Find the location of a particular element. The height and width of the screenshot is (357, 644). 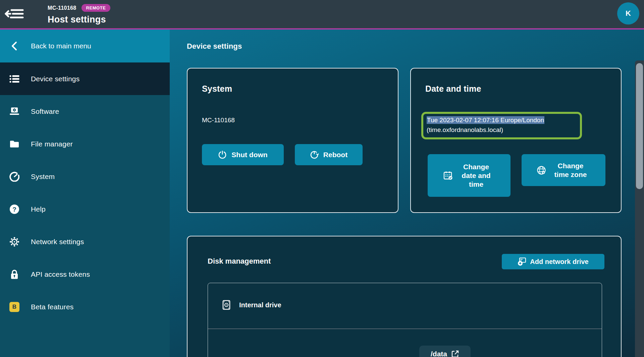

reboot-label: Reboot is located at coordinates (335, 155).